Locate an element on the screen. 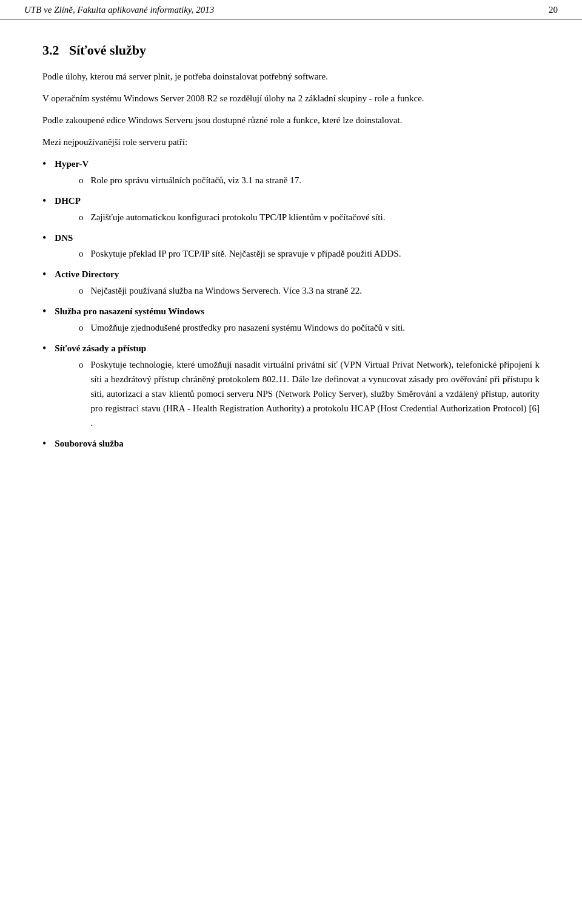 The width and height of the screenshot is (582, 924). sub-text-4-0: Umožňuje zjednodušené prostředky pro nas… is located at coordinates (315, 328).